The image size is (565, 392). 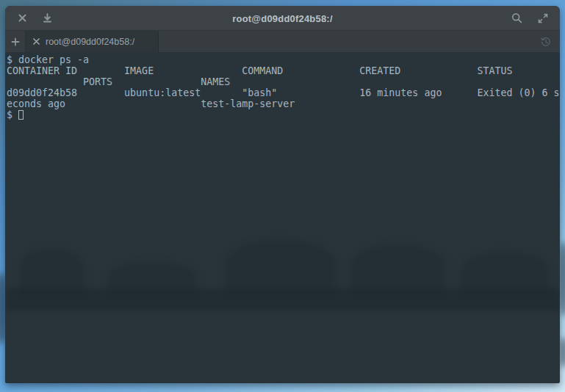 What do you see at coordinates (90, 42) in the screenshot?
I see `tab-label: root@d09dd0f24b58:/` at bounding box center [90, 42].